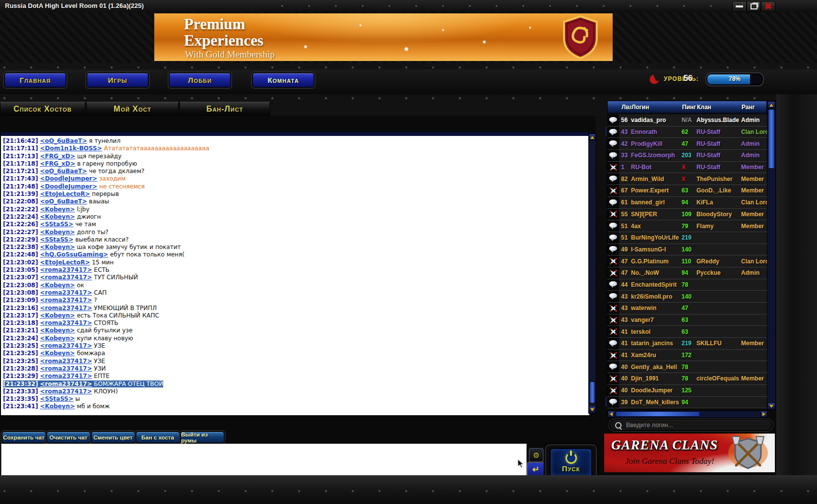 This screenshot has height=504, width=817. What do you see at coordinates (687, 379) in the screenshot?
I see `user-row: 40Djin_199178circleOFequalsMember` at bounding box center [687, 379].